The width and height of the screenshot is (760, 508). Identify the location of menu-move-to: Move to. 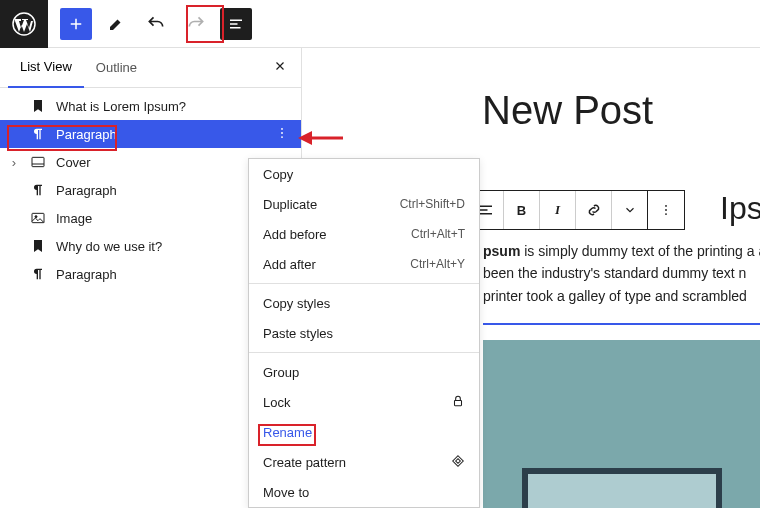
(364, 492).